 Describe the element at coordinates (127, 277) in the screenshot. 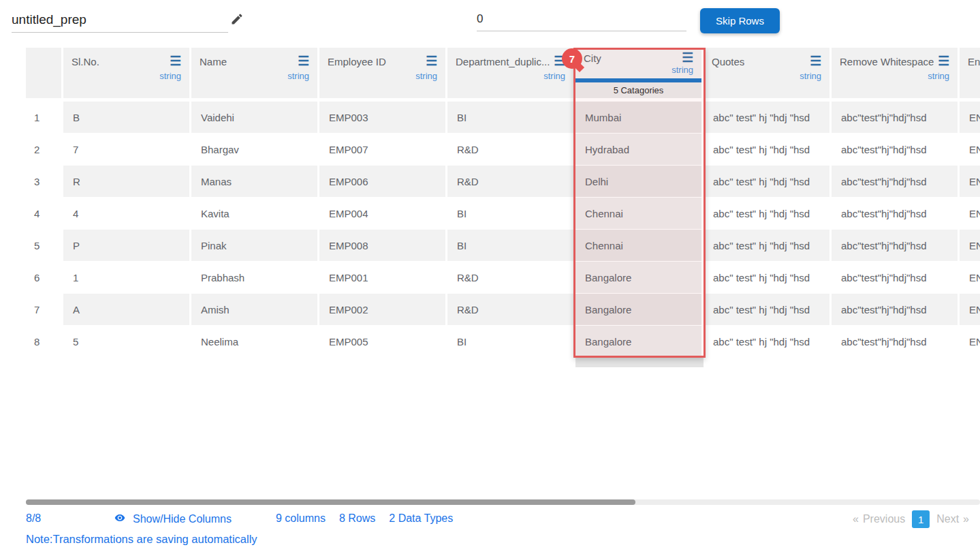

I see `table-cell: 1` at that location.